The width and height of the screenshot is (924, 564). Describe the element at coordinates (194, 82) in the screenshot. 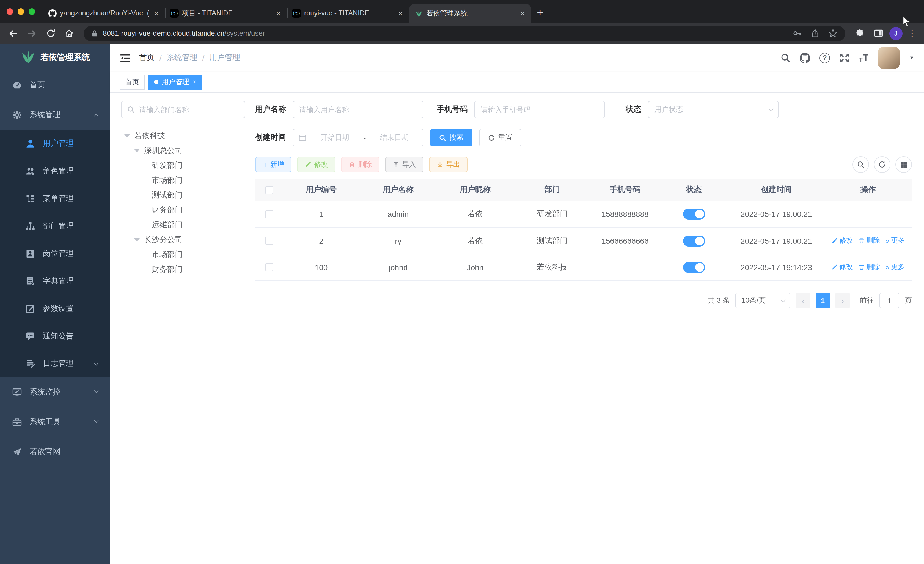

I see `close-tag-icon: ×` at that location.